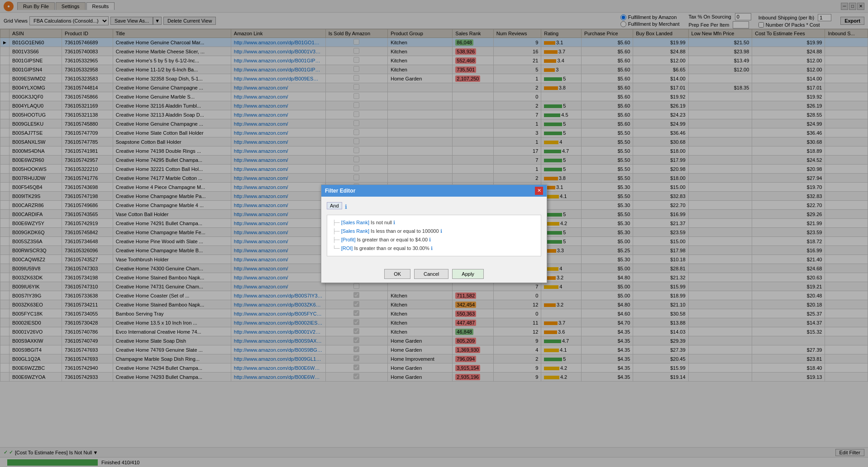  What do you see at coordinates (434, 234) in the screenshot?
I see `filter-editor-modal: Filter Editor ✕ And ℹ ├─ [Sales Rank] Is…` at bounding box center [434, 234].